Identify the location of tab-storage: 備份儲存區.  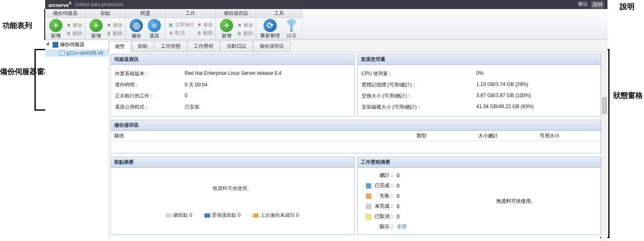
(272, 46).